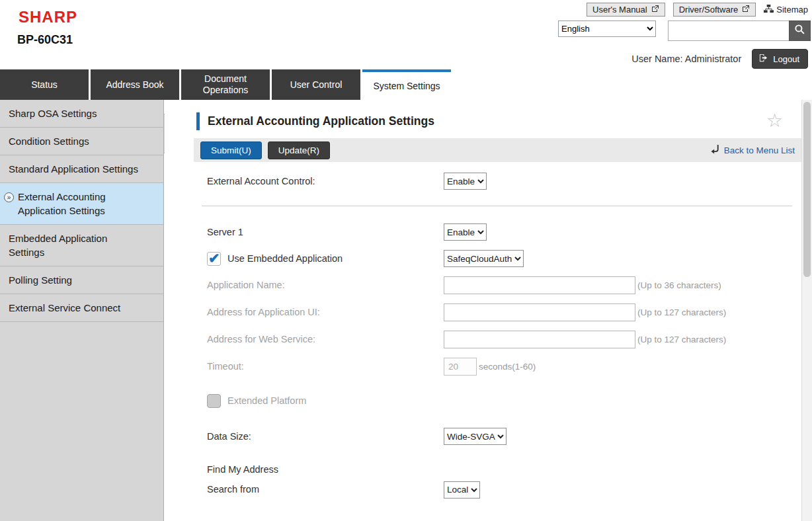  Describe the element at coordinates (460, 366) in the screenshot. I see `timeout-input` at that location.